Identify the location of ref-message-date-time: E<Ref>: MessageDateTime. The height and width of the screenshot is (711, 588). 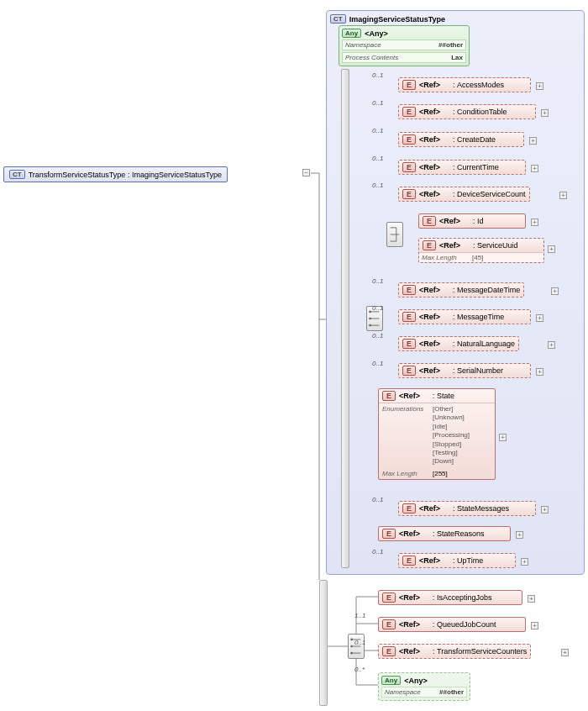
(461, 290).